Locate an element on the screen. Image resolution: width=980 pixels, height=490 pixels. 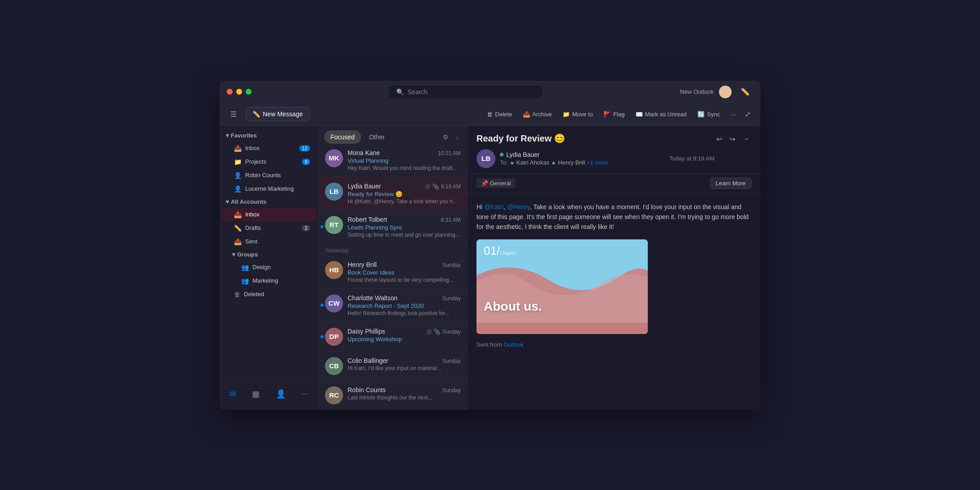
move-to-button: 📁 Move to is located at coordinates (578, 114).